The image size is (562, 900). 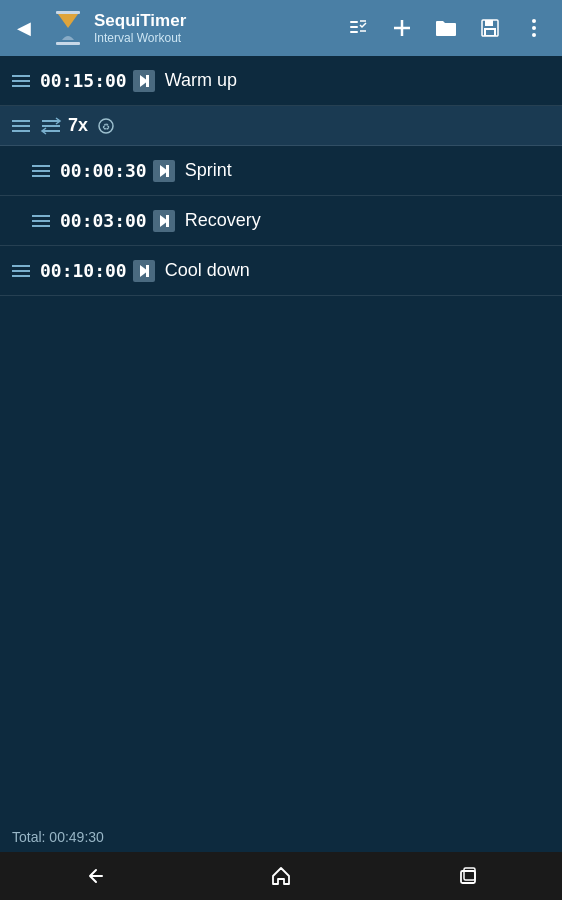 What do you see at coordinates (68, 28) in the screenshot?
I see `app-logo` at bounding box center [68, 28].